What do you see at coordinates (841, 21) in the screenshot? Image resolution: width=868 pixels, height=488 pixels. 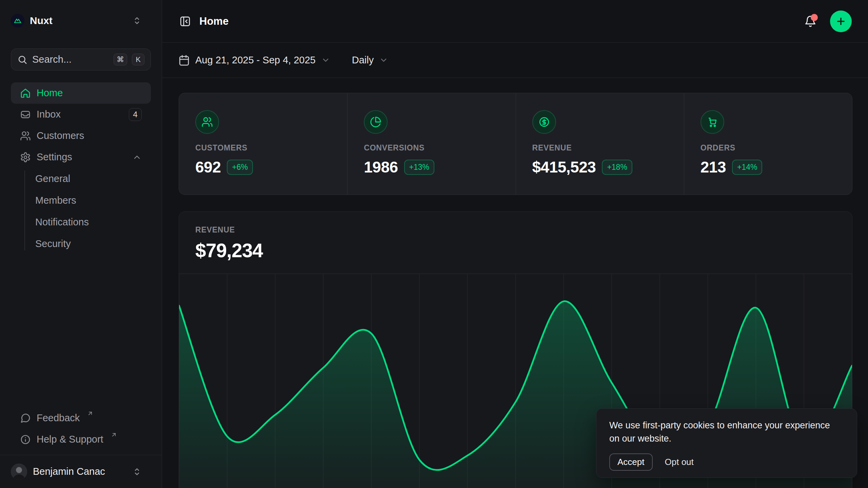 I see `add-button` at bounding box center [841, 21].